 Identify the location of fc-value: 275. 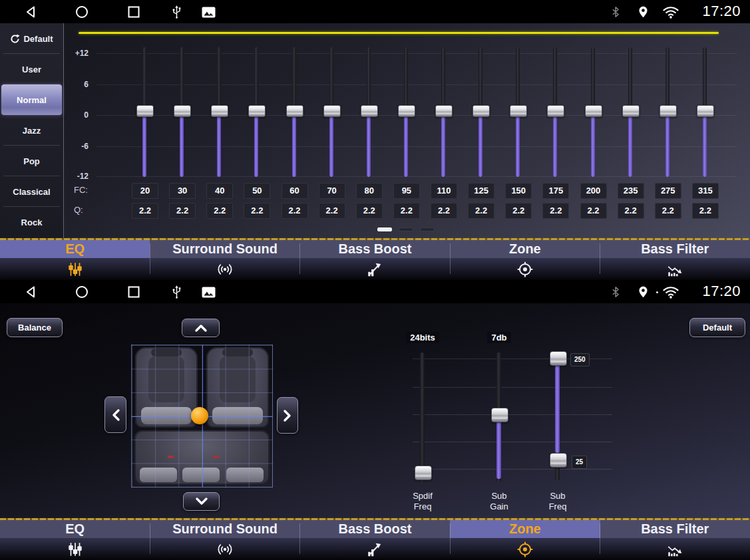
(668, 191).